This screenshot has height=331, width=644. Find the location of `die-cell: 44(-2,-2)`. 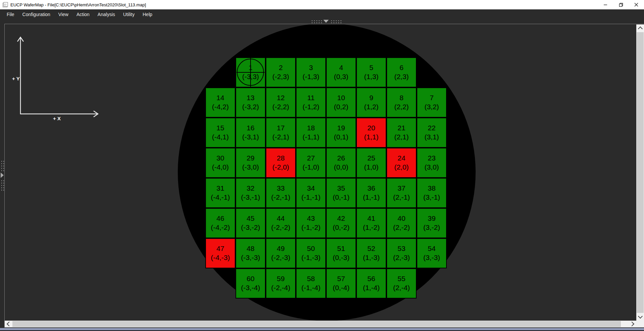

die-cell: 44(-2,-2) is located at coordinates (281, 223).